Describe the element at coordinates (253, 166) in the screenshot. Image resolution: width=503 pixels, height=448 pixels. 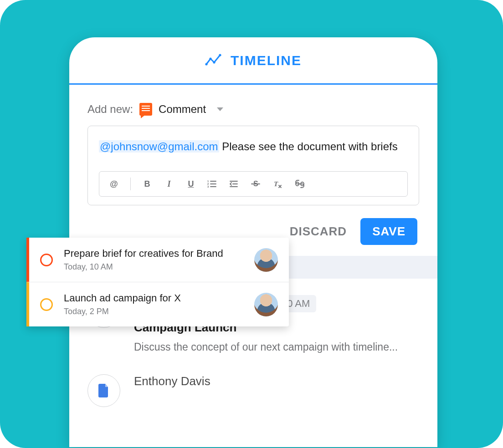
I see `comment-editor: @johnsnow@gmail.com Please see the docum…` at that location.